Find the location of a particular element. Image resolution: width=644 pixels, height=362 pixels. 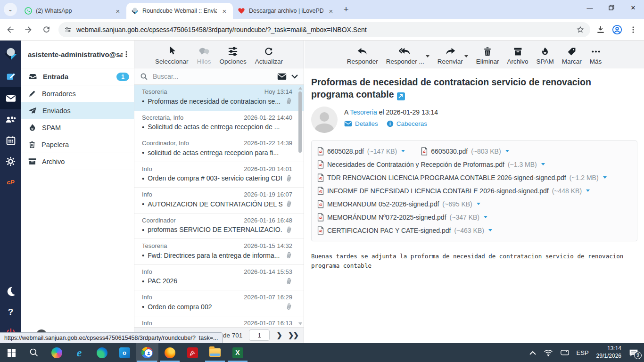

mail-nav-button is located at coordinates (10, 98).